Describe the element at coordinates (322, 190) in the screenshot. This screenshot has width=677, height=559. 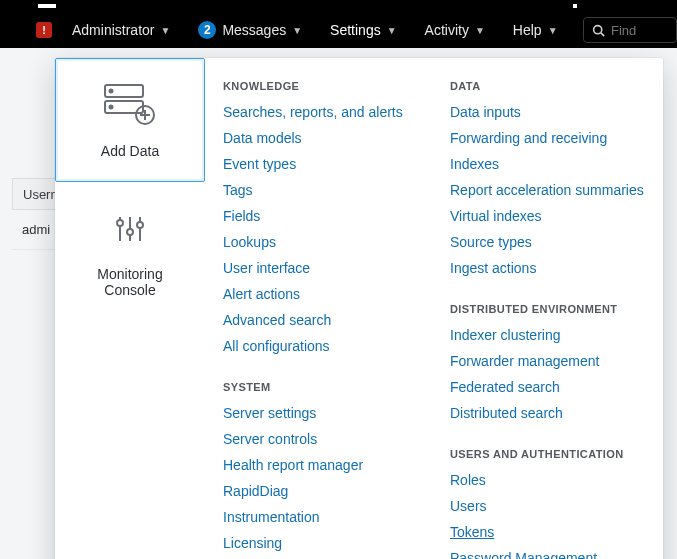
I see `menu-link: Tags` at that location.